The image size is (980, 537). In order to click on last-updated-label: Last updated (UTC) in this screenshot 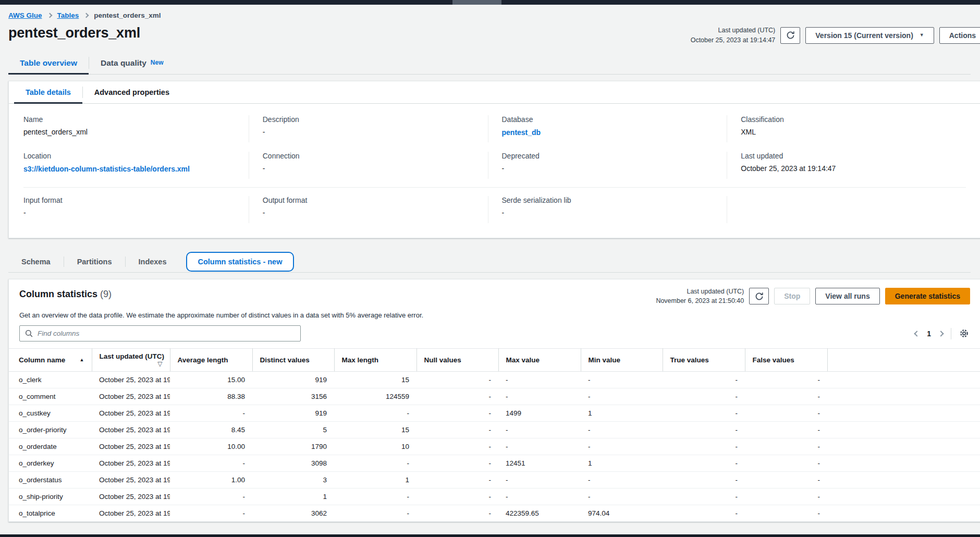, I will do `click(733, 30)`.